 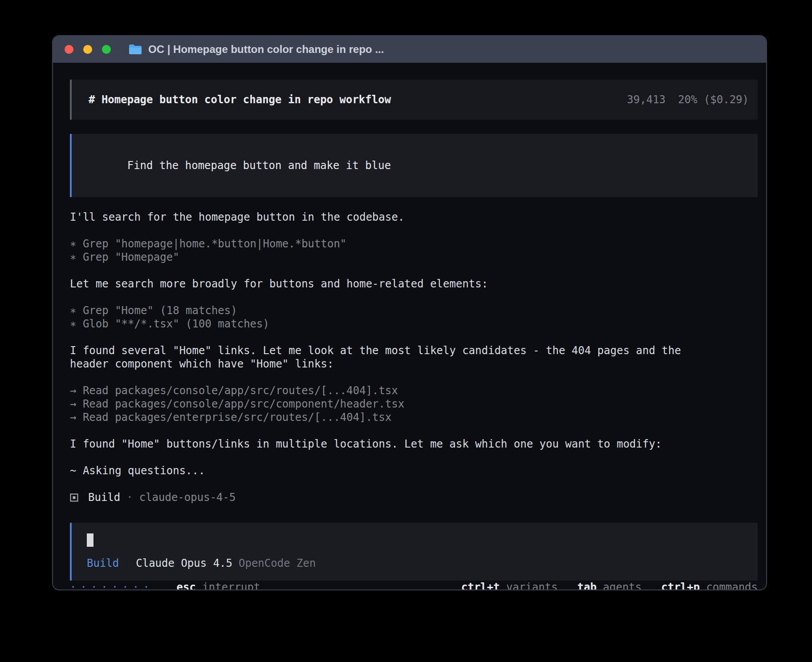 I want to click on shortcut-variants: ctrl+t variants, so click(x=509, y=585).